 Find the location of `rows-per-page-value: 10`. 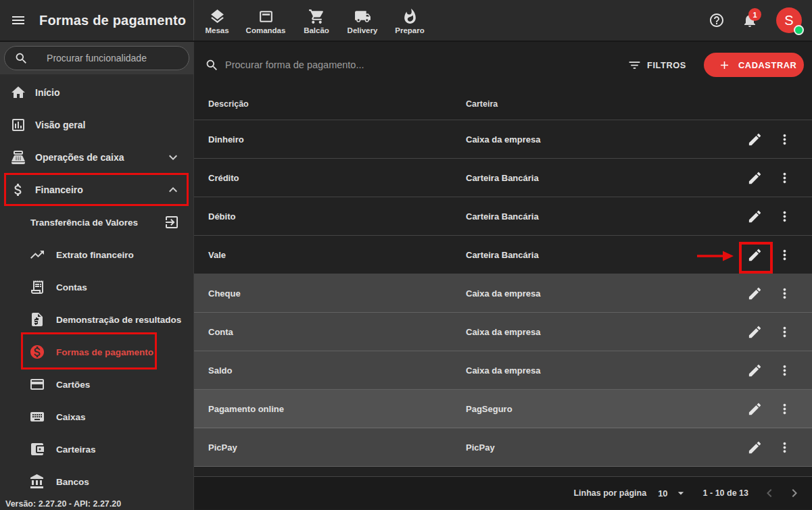

rows-per-page-value: 10 is located at coordinates (663, 493).